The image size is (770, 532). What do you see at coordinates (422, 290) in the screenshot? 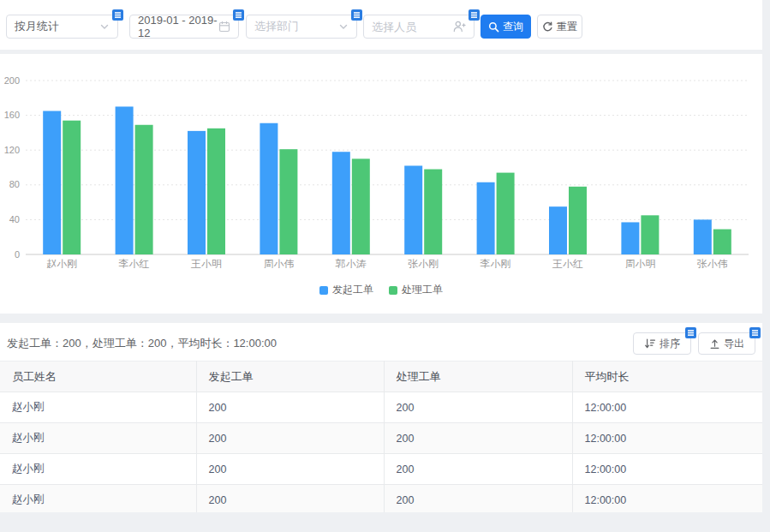
I see `legend-label: 处理工单` at bounding box center [422, 290].